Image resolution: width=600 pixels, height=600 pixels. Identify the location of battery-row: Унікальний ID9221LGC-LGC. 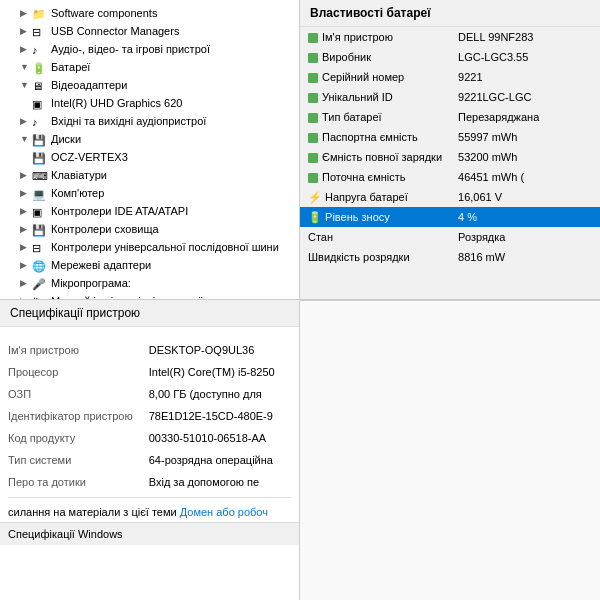
(450, 97).